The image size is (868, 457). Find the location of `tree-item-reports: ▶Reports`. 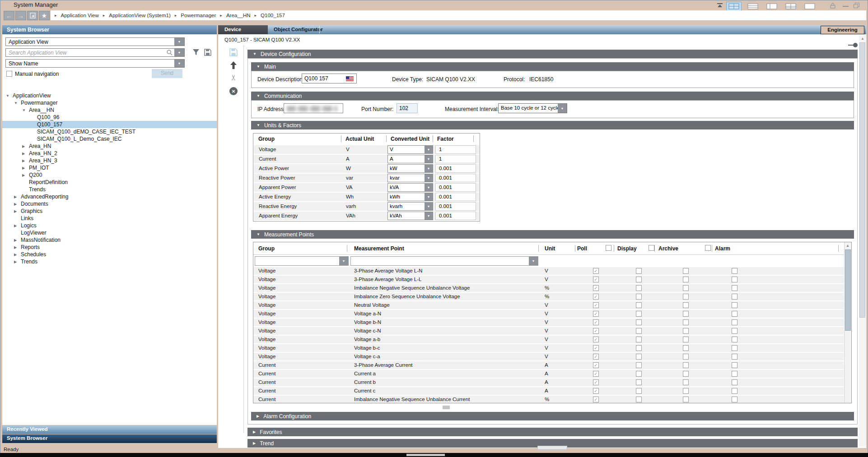

tree-item-reports: ▶Reports is located at coordinates (109, 247).